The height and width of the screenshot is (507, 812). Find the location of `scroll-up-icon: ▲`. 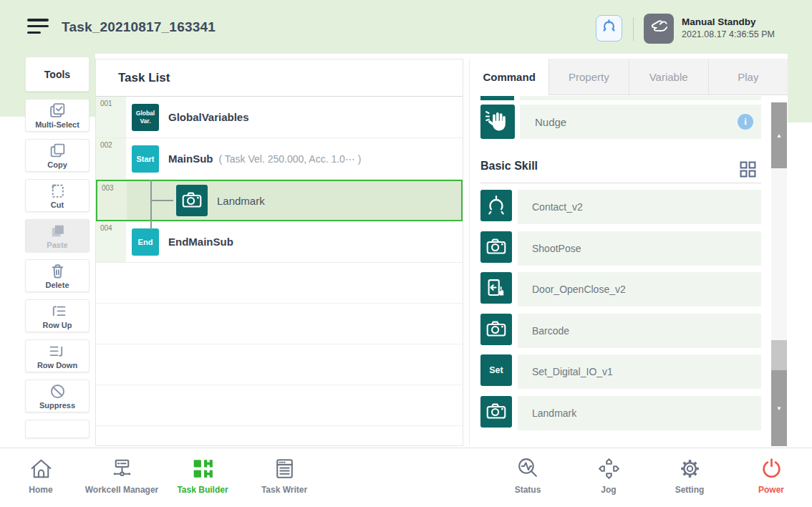

scroll-up-icon: ▲ is located at coordinates (779, 135).